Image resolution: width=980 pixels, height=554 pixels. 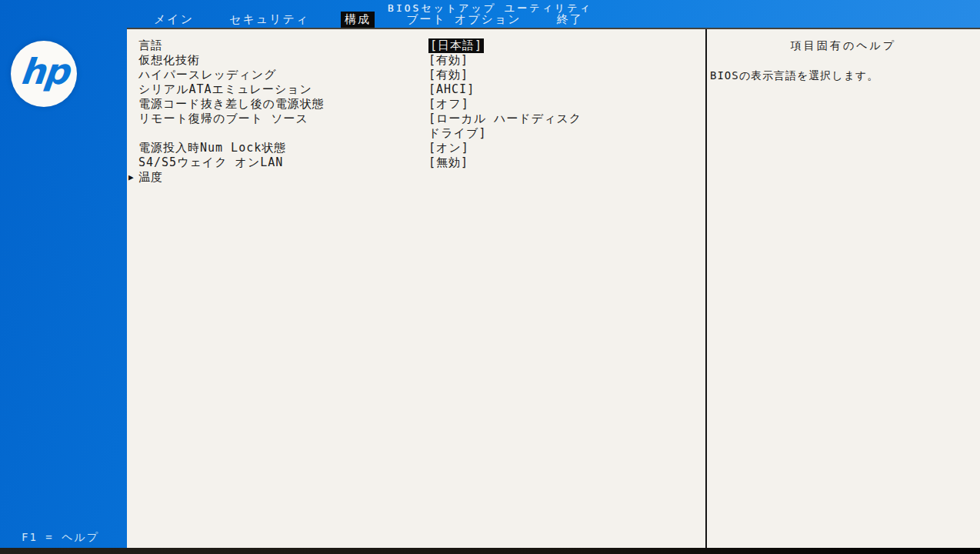 I want to click on setting-label: 電源投入時Num Lock状態, so click(x=283, y=148).